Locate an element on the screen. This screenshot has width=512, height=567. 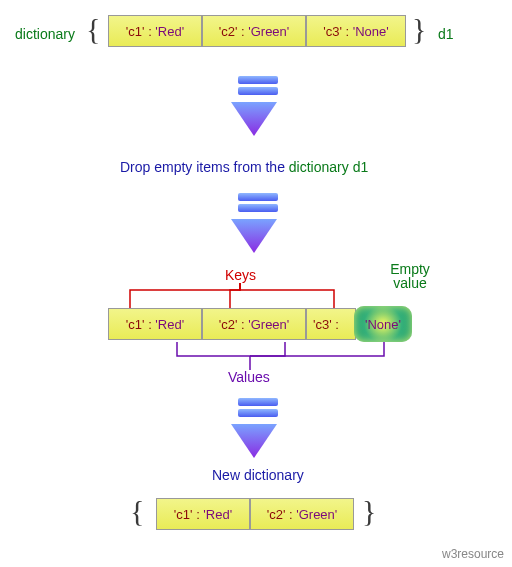
brace-right-2: } is located at coordinates (369, 511).